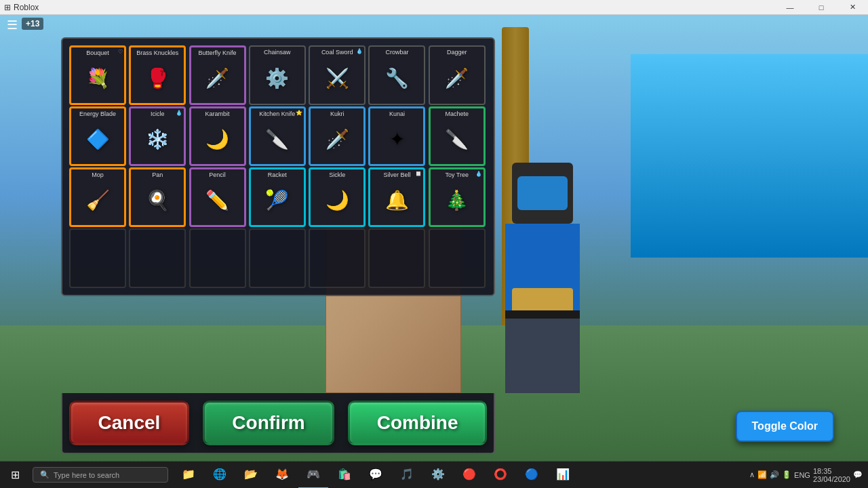 The image size is (868, 488). What do you see at coordinates (98, 201) in the screenshot?
I see `item-icon: 🧹` at bounding box center [98, 201].